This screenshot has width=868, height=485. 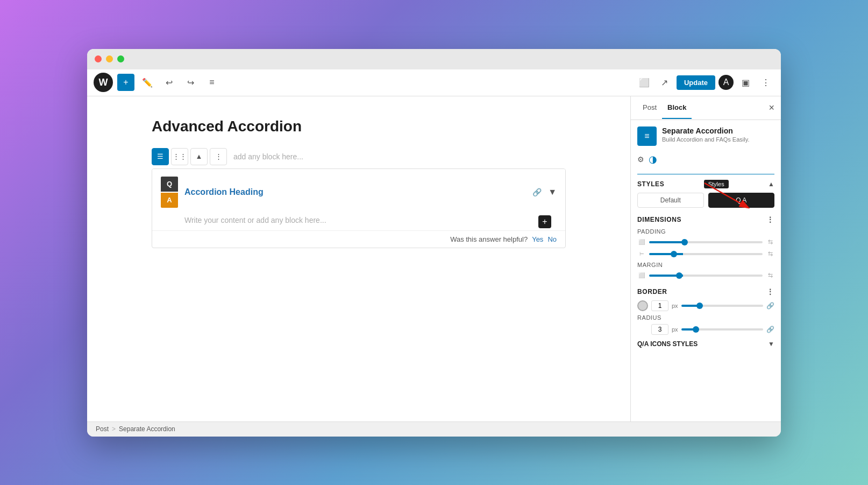 What do you see at coordinates (706, 174) in the screenshot?
I see `sidebar-divider` at bounding box center [706, 174].